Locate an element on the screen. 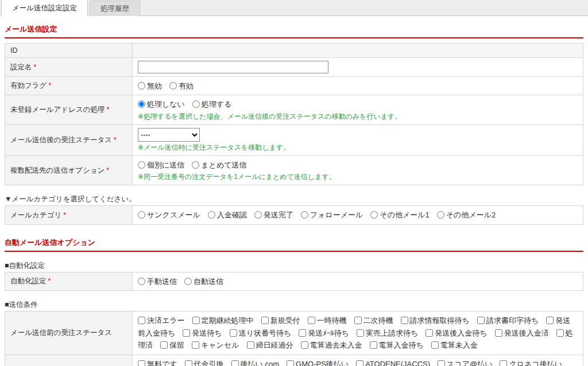 Image resolution: width=588 pixels, height=366 pixels. pre-status-checkboxes-option-label: 二次待機 is located at coordinates (378, 320).